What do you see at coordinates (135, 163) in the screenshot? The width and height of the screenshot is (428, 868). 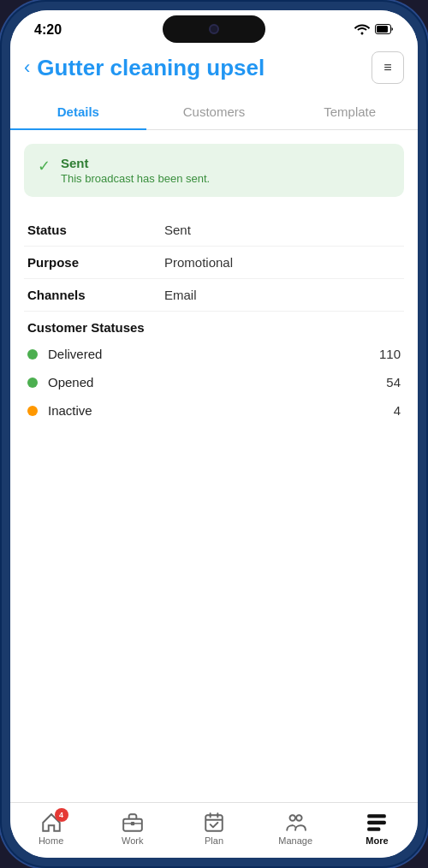 I see `sent-title: Sent` at bounding box center [135, 163].